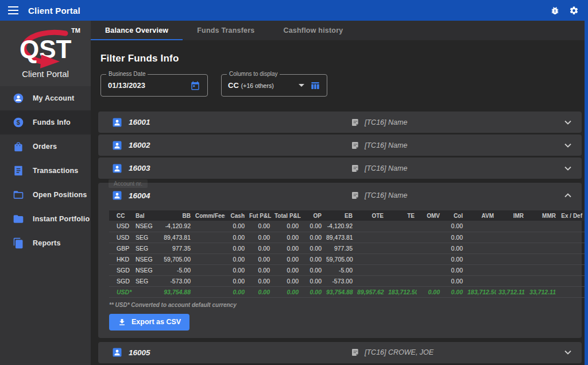  What do you see at coordinates (128, 184) in the screenshot?
I see `account-nr-tooltip: Account nr.` at bounding box center [128, 184].